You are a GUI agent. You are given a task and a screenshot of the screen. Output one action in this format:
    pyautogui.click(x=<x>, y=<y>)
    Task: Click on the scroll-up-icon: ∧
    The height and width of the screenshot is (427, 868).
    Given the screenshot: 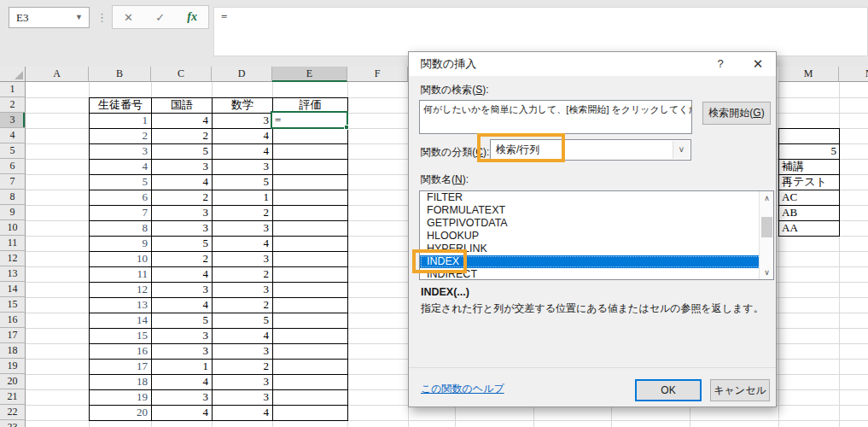 What is the action you would take?
    pyautogui.click(x=766, y=198)
    